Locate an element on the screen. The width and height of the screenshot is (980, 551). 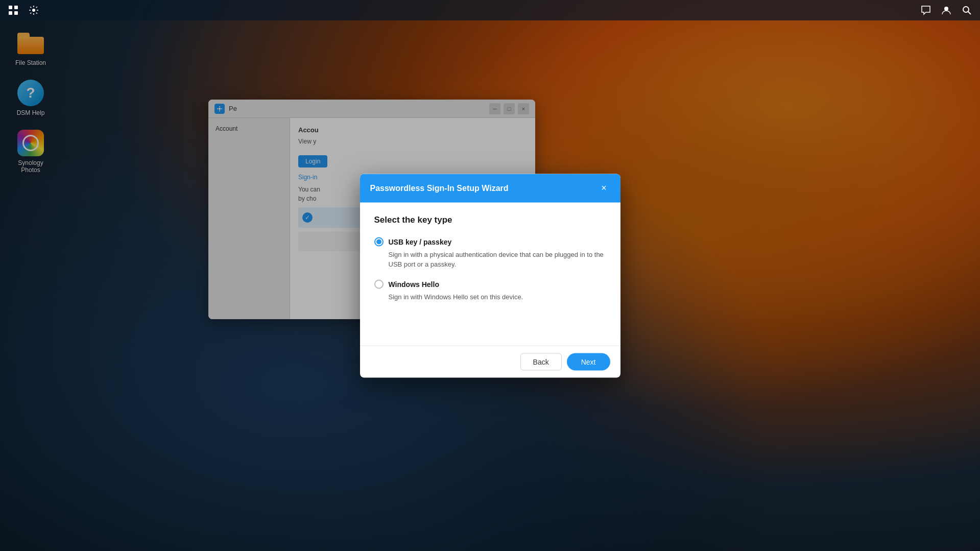
back-button: Back is located at coordinates (541, 362).